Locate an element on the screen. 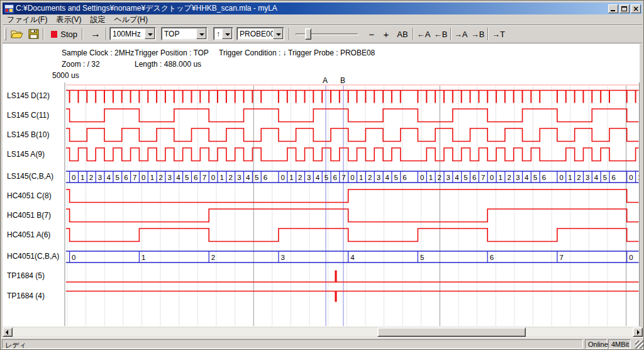  menu-bar: ファイル(F) 表示(V) 設定 ヘルプ(H) is located at coordinates (322, 20).